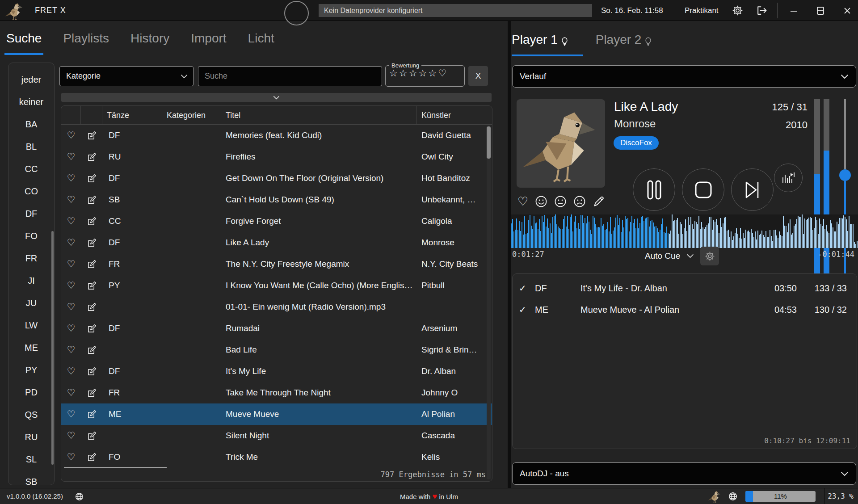 The height and width of the screenshot is (504, 858). What do you see at coordinates (685, 310) in the screenshot?
I see `queue-row: ✓MEMueve Mueve - Al Polian04:53130 / 32` at bounding box center [685, 310].